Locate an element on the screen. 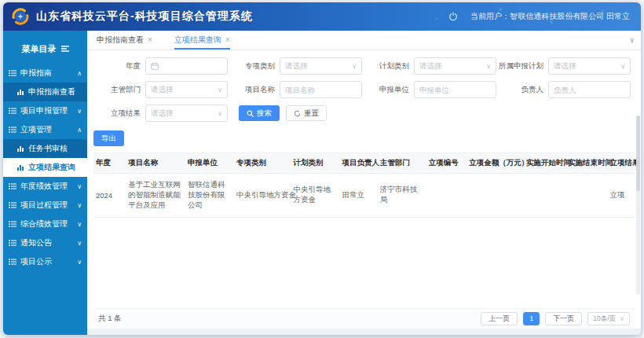 The image size is (644, 338). sidebar-item-annual-performance: 年度绩效管理 is located at coordinates (46, 186).